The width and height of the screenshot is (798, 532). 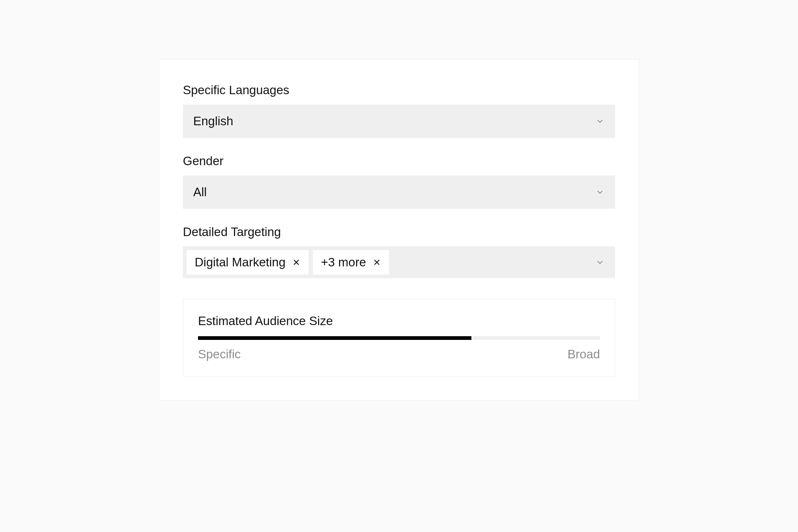 What do you see at coordinates (399, 161) in the screenshot?
I see `gender-label: Gender` at bounding box center [399, 161].